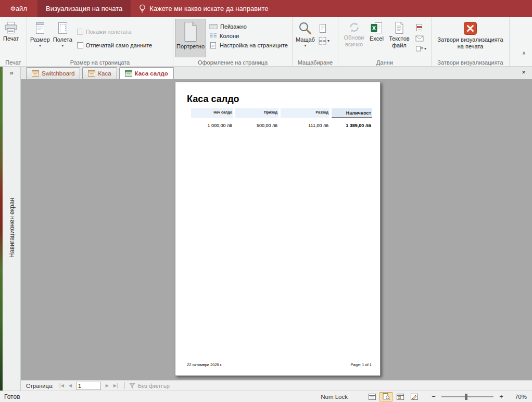  What do you see at coordinates (149, 386) in the screenshot?
I see `filter-status: Без филтър` at bounding box center [149, 386].